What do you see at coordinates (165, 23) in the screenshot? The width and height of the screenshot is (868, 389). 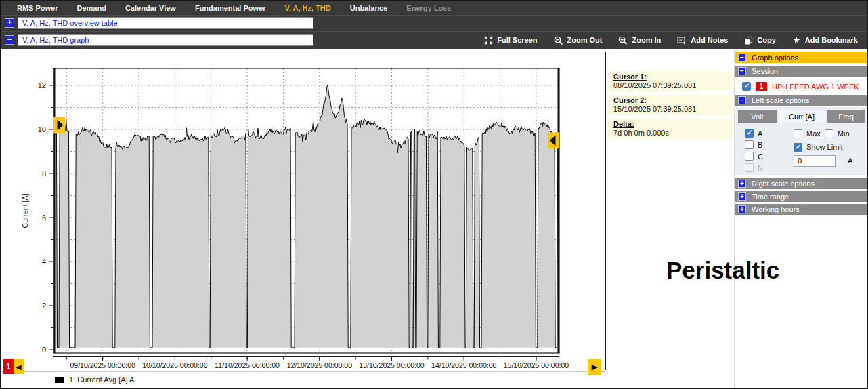 I see `overview-table-title-field` at bounding box center [165, 23].